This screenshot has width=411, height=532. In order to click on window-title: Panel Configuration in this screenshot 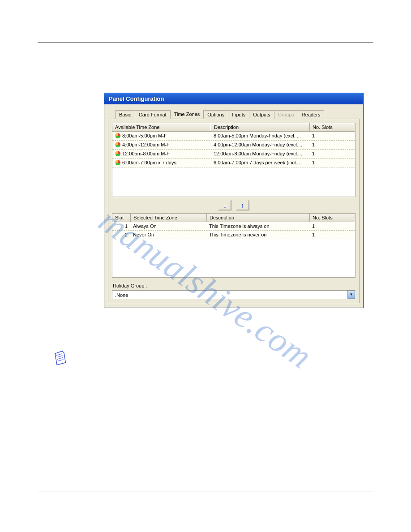, I will do `click(234, 99)`.